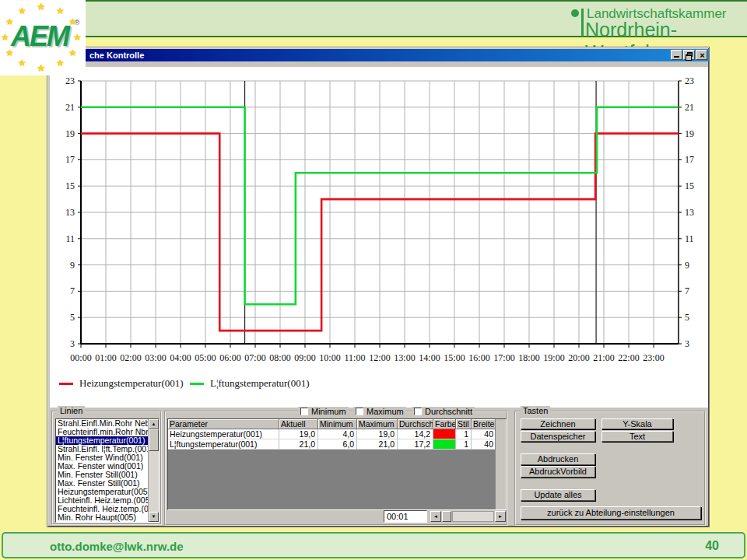  Describe the element at coordinates (72, 265) in the screenshot. I see `y-axis-tick-label-left: 9` at that location.